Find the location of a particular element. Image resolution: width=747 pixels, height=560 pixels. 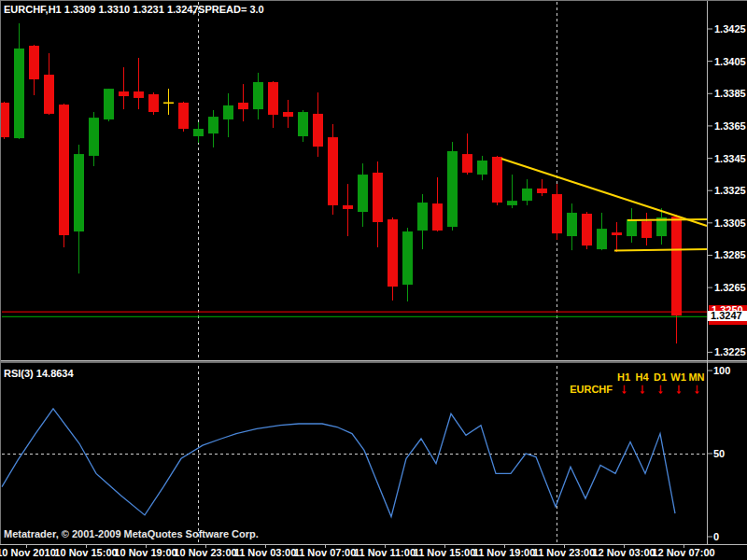

time-axis-label: 12 Nov 03:00 is located at coordinates (624, 553).